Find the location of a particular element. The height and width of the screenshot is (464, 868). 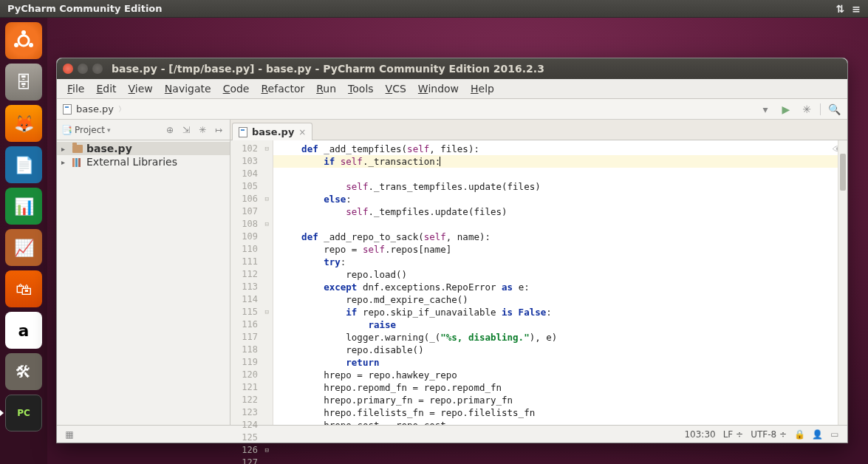

run-button: ▶ is located at coordinates (786, 109).